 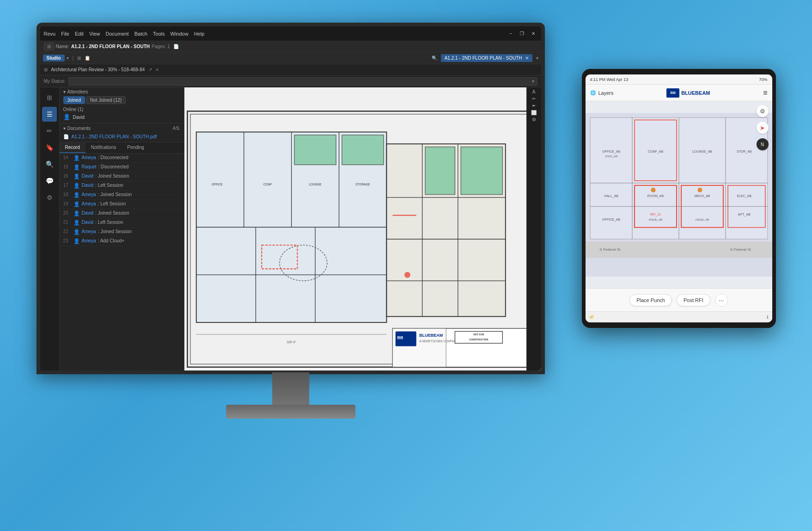 What do you see at coordinates (159, 34) in the screenshot?
I see `menu-tools: Tools` at bounding box center [159, 34].